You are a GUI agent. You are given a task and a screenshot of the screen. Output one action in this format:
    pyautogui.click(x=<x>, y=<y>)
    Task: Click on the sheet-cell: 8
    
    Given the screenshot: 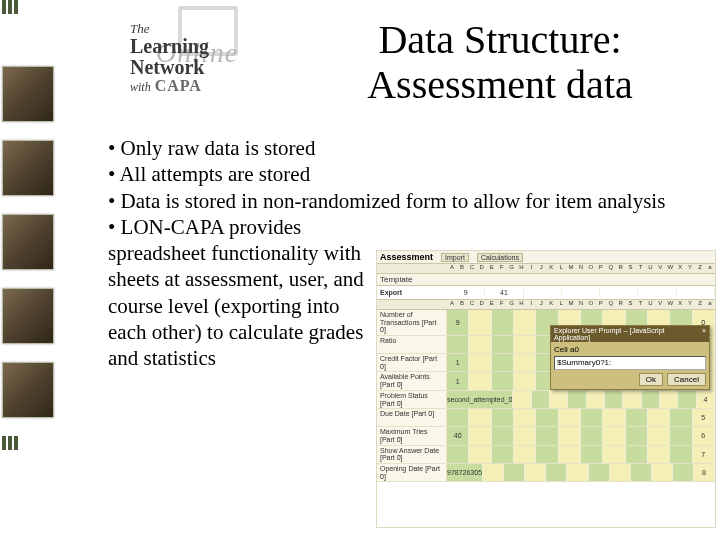 What is the action you would take?
    pyautogui.click(x=704, y=472)
    